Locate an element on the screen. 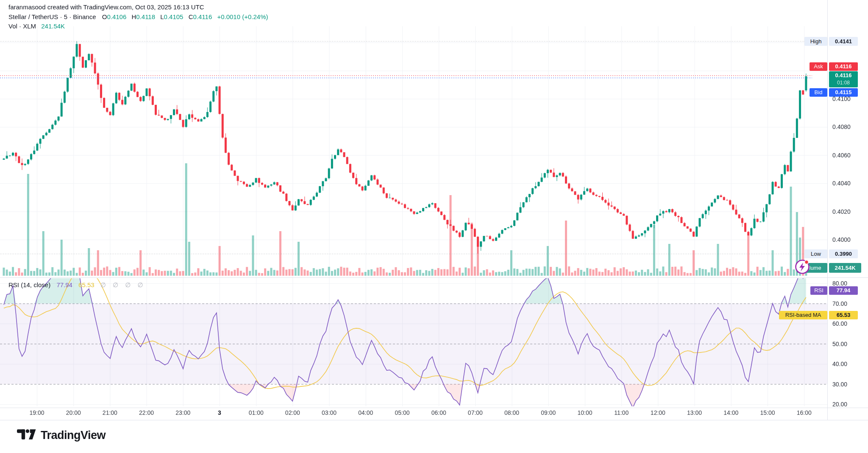 The width and height of the screenshot is (868, 453). rsi-indicator-row: RSI (14, close) 77.94 65.53 ∅ ∅ ∅ ∅ is located at coordinates (77, 285).